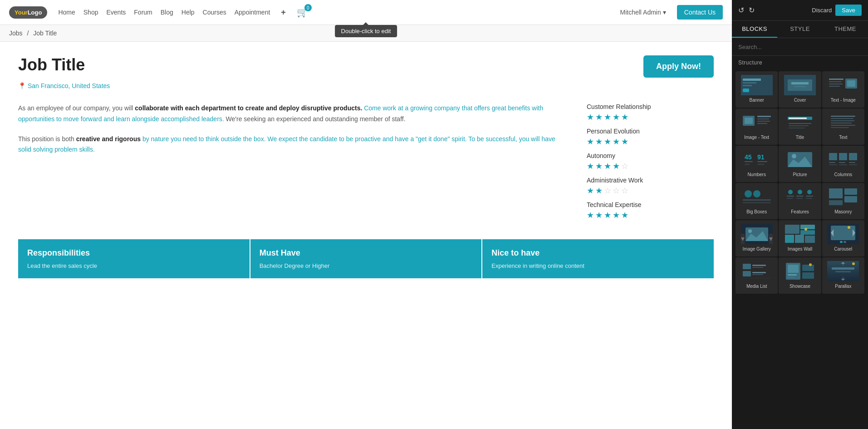 This screenshot has height=429, width=868. I want to click on block-showcase-label: Showcase, so click(800, 286).